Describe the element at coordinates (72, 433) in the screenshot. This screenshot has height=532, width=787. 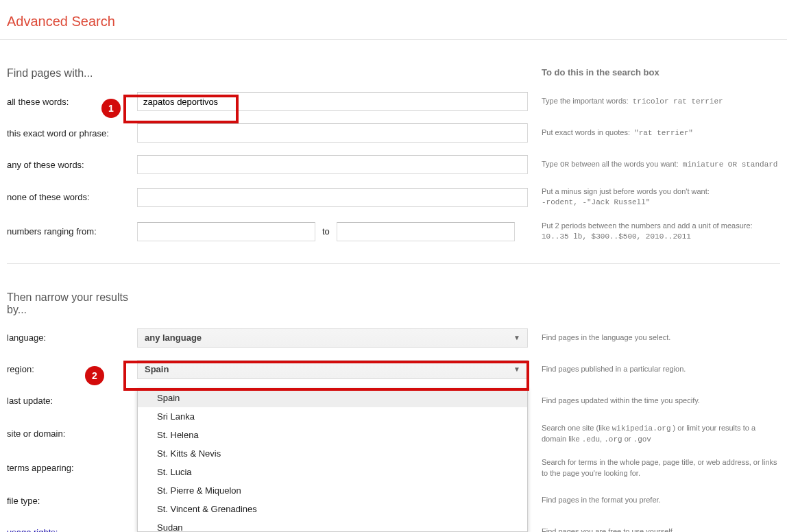
I see `label-site-domain: site or domain:` at that location.